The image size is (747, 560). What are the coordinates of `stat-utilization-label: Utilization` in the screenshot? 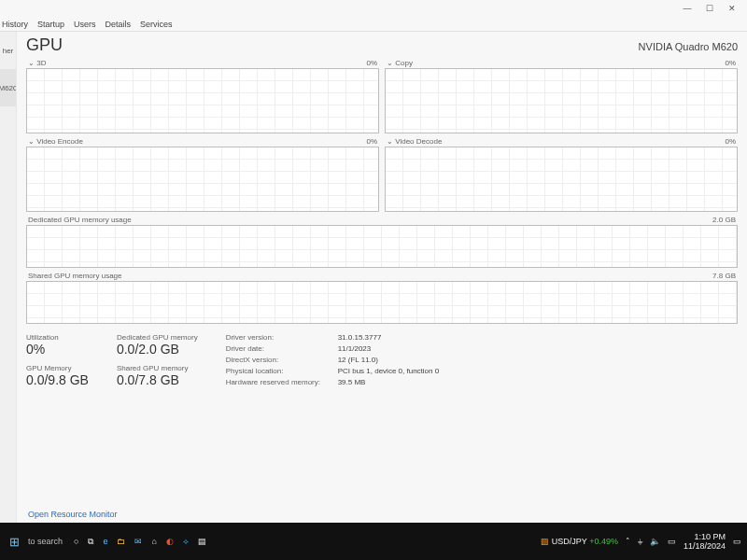 It's located at (58, 338).